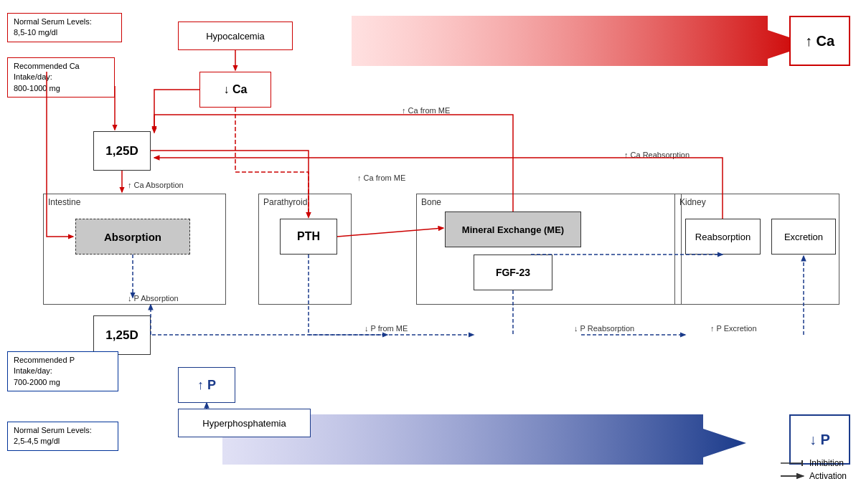 This screenshot has height=504, width=861. What do you see at coordinates (122, 151) in the screenshot?
I see `vitamin-d-top-box: 1,25D` at bounding box center [122, 151].